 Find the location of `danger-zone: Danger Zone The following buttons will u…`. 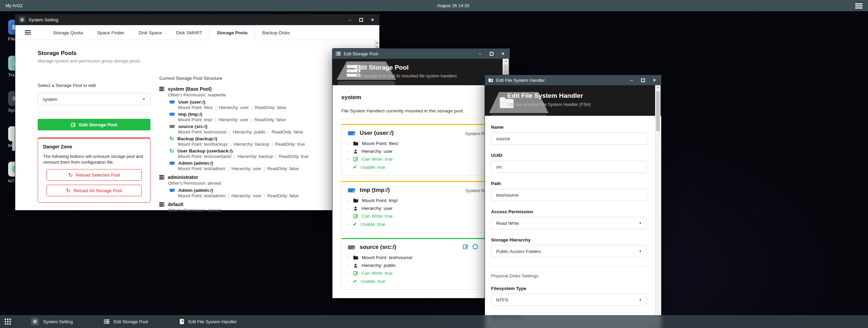

danger-zone: Danger Zone The following buttons will u… is located at coordinates (94, 170).